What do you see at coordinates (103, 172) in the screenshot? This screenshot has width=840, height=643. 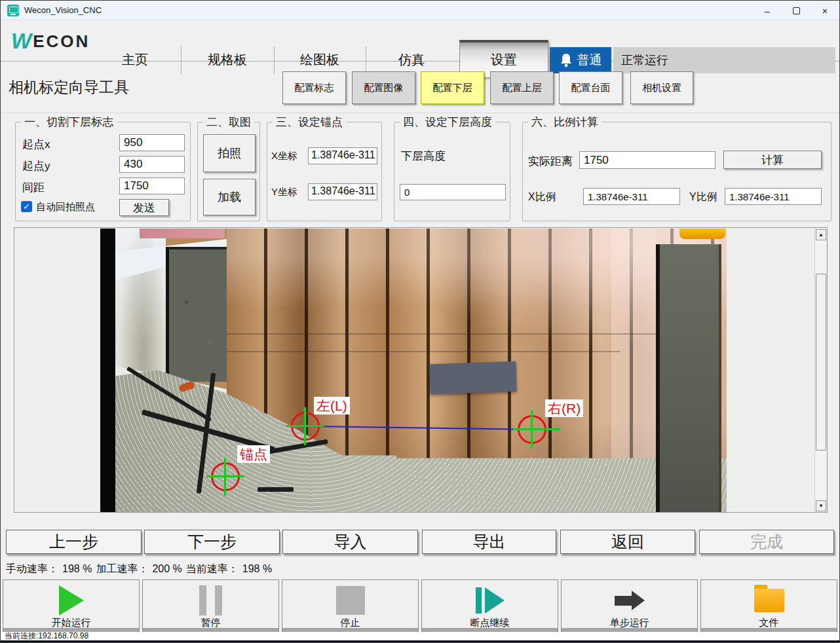 I see `panel-cut-marks: 一、切割下层标志 起点x 起点y 间距 ✓ 自动回拍照点 发送` at bounding box center [103, 172].